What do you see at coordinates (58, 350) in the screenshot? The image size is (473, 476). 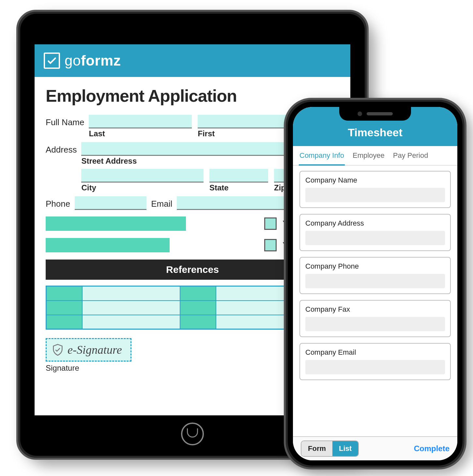 I see `shield-check-icon` at bounding box center [58, 350].